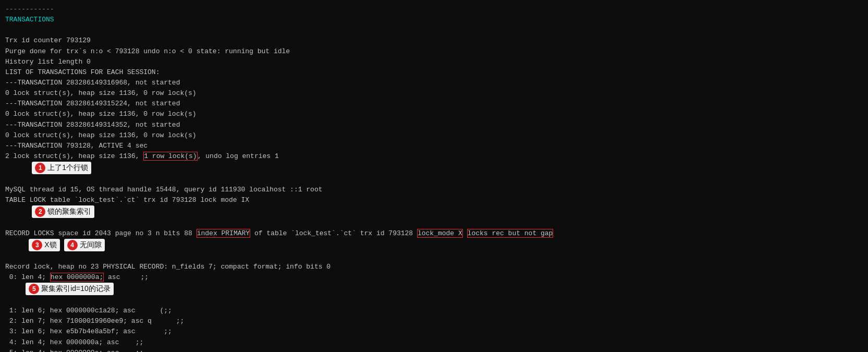 Image resolution: width=868 pixels, height=352 pixels. What do you see at coordinates (434, 83) in the screenshot?
I see `line-tx1: ---TRANSACTION 283286149316968, not star…` at bounding box center [434, 83].